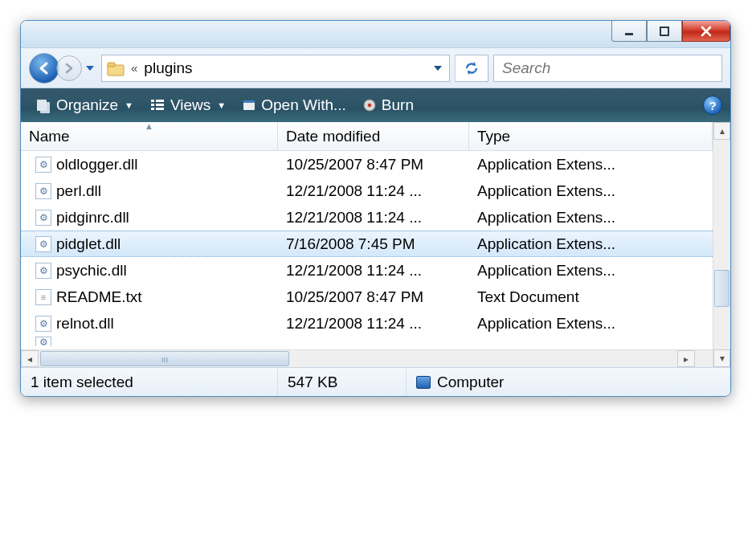 The height and width of the screenshot is (543, 756). I want to click on file-row: pidginrc.dll12/21/2008 11:24 ...Applicat…, so click(366, 217).